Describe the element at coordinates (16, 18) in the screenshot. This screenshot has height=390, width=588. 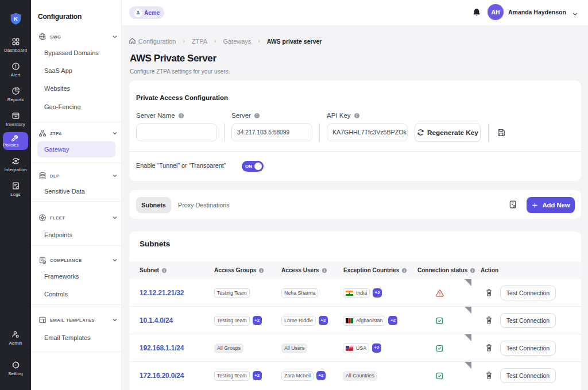
I see `svg-text: K` at that location.